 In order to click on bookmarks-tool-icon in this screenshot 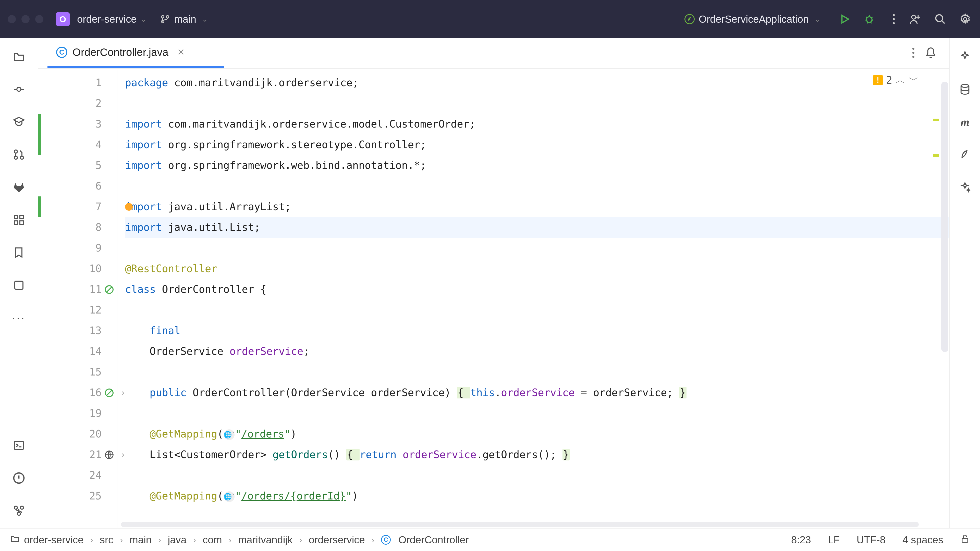, I will do `click(19, 252)`.